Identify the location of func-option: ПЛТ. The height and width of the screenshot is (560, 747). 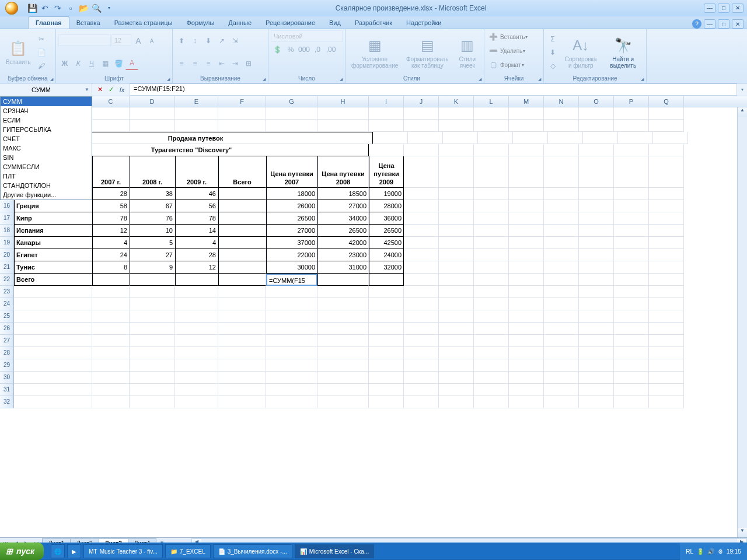
(46, 176).